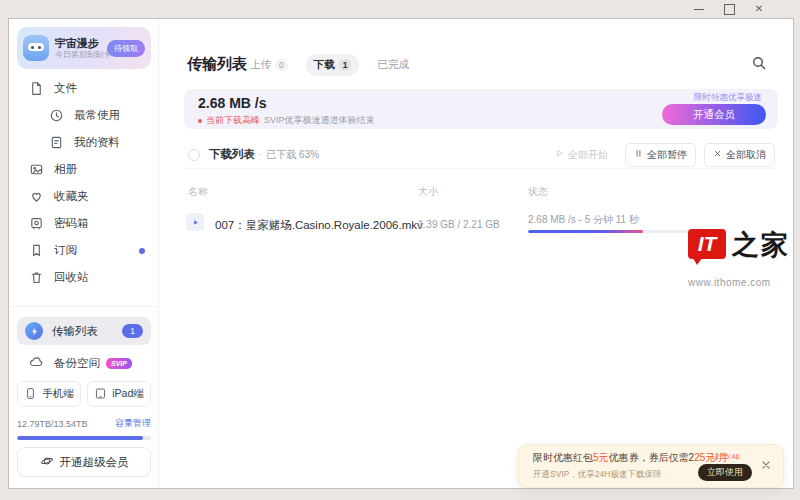 This screenshot has height=500, width=800. Describe the element at coordinates (560, 154) in the screenshot. I see `play-icon` at that location.